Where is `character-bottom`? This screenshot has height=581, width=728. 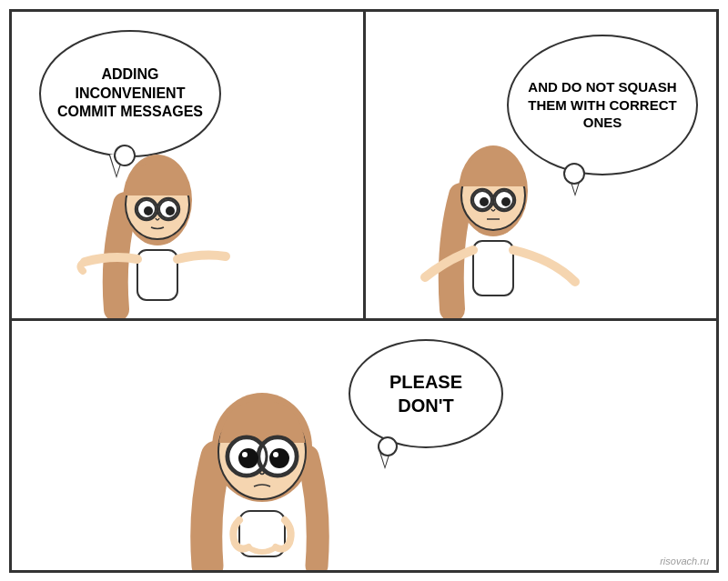
character-bottom is located at coordinates (262, 466).